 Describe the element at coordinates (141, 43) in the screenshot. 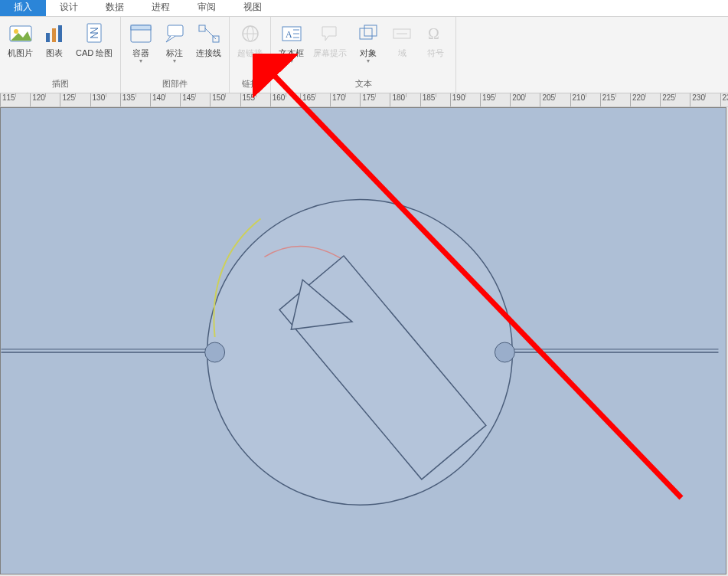

I see `container-button: 容器 ▾` at that location.